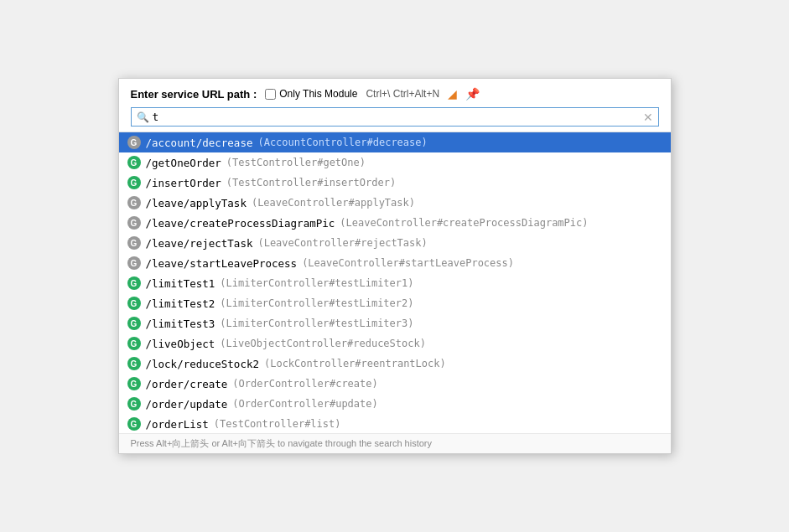 The width and height of the screenshot is (789, 532). Describe the element at coordinates (395, 243) in the screenshot. I see `list-item: G/leave/rejectTask(LeaveController#rejec…` at that location.